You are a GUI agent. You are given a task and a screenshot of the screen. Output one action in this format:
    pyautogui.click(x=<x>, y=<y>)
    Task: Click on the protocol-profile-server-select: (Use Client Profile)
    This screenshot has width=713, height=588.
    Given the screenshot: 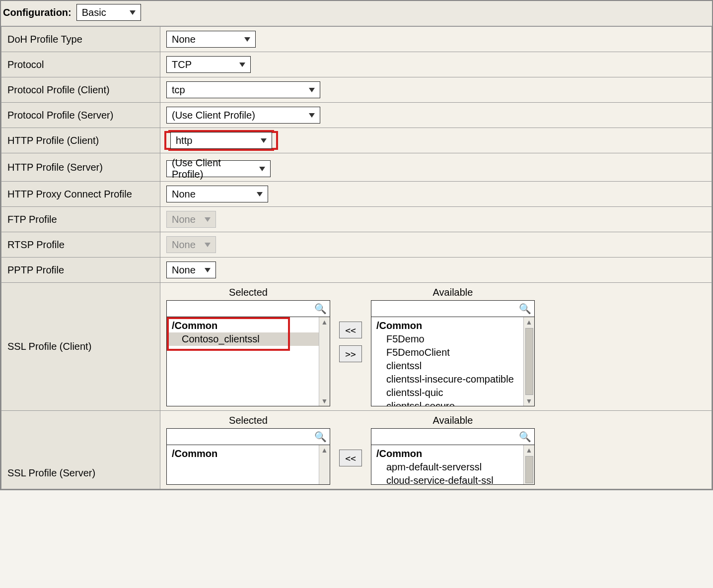 What is the action you would take?
    pyautogui.click(x=243, y=115)
    